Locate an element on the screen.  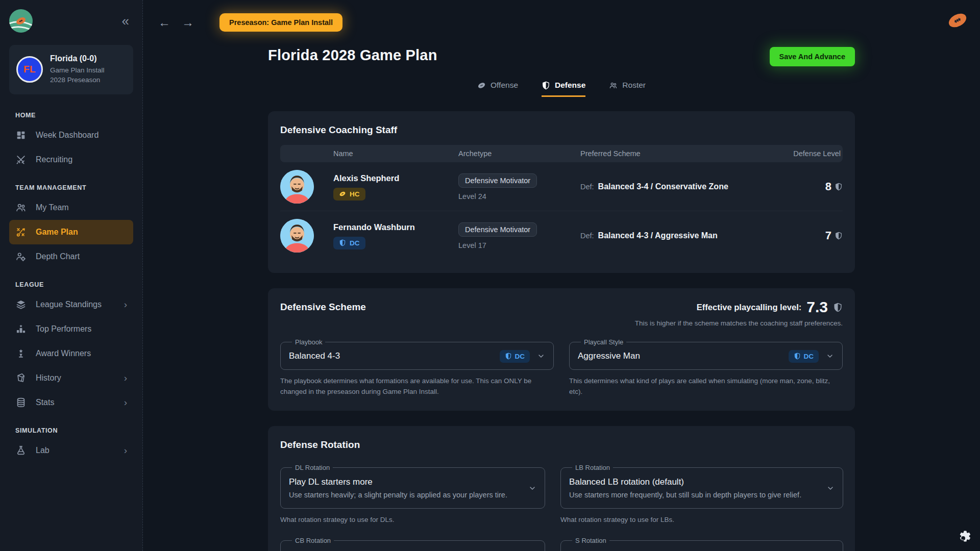
staff-table-header: Name Archetype Preferred Scheme Defense … is located at coordinates (561, 154).